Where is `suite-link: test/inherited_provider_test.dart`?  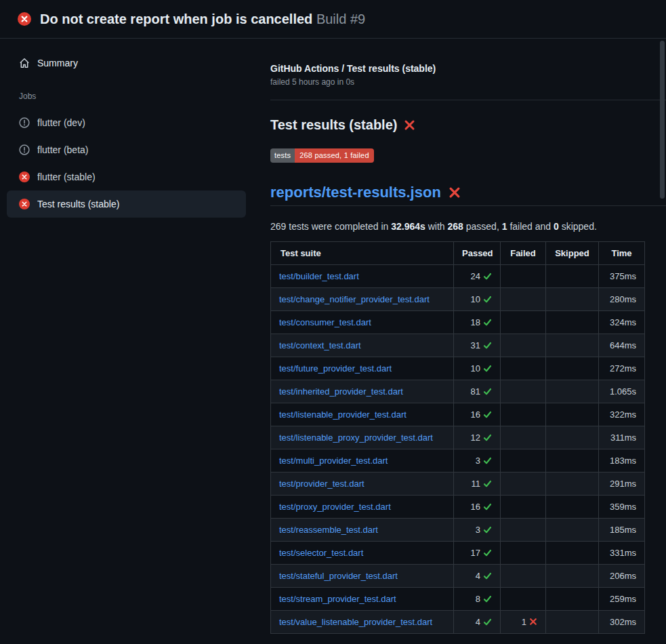 suite-link: test/inherited_provider_test.dart is located at coordinates (341, 392).